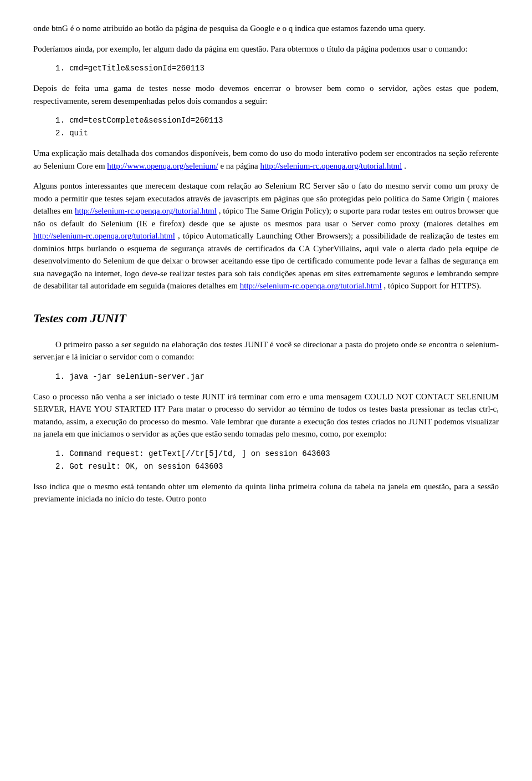 The width and height of the screenshot is (532, 781). Describe the element at coordinates (266, 236) in the screenshot. I see `paragraph-5: Alguns pontos interessantes que merecem …` at that location.